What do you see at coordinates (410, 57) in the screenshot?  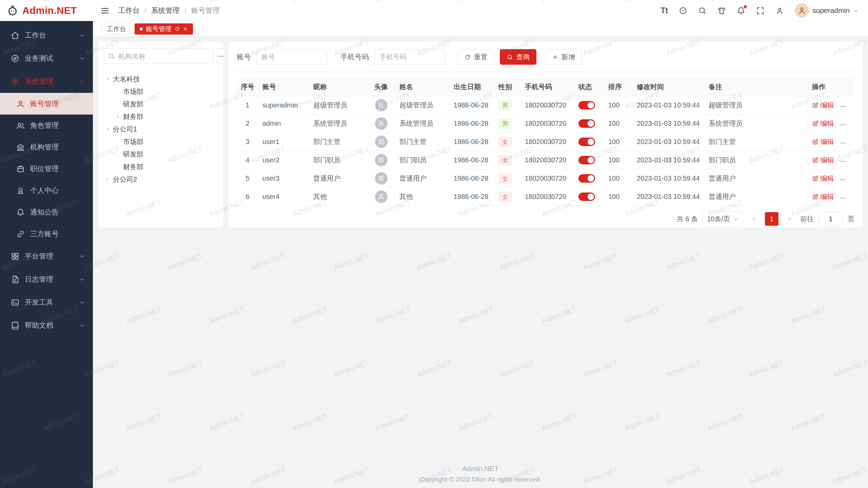 I see `phone-filter-input` at bounding box center [410, 57].